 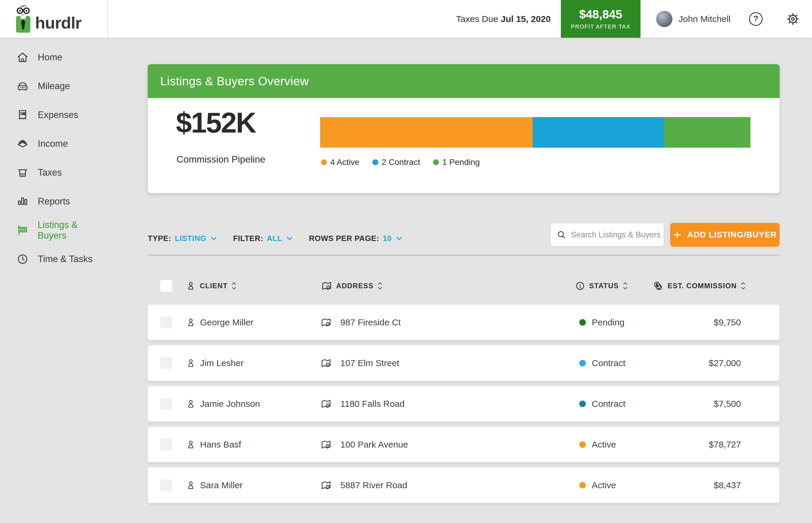 I want to click on client-name: Sara Miller, so click(x=221, y=485).